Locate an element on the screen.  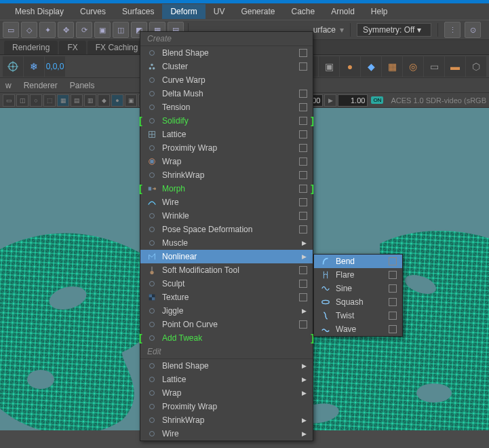
shelf-cyl-icon: ▬ is located at coordinates (455, 67).